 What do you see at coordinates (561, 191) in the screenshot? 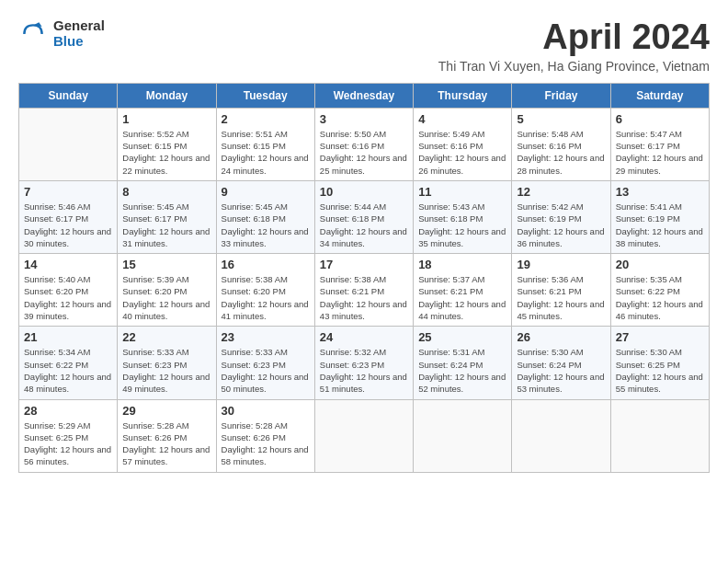
I see `day-number: 12` at bounding box center [561, 191].